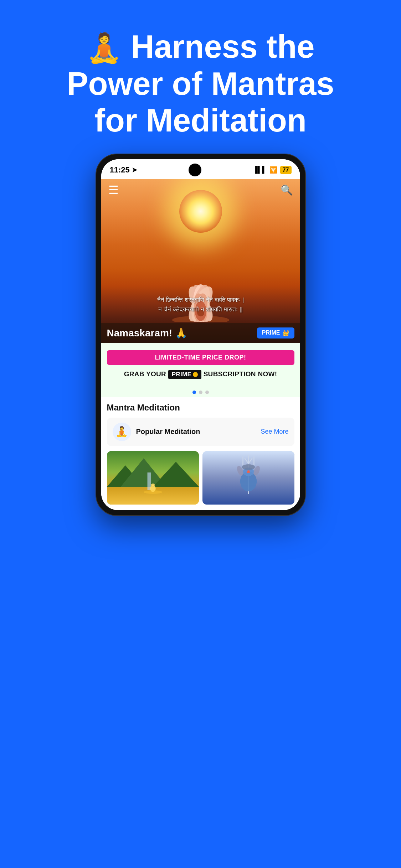  Describe the element at coordinates (276, 333) in the screenshot. I see `prime-badge: PRIME 👑` at that location.